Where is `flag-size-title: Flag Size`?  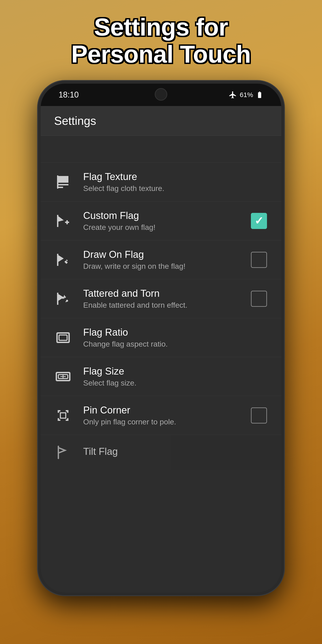 flag-size-title: Flag Size is located at coordinates (176, 371).